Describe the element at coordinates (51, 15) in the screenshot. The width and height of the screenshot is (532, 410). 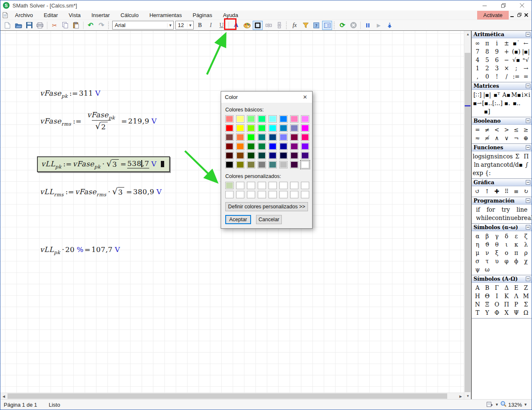
I see `menu-item-editar: Editar` at that location.